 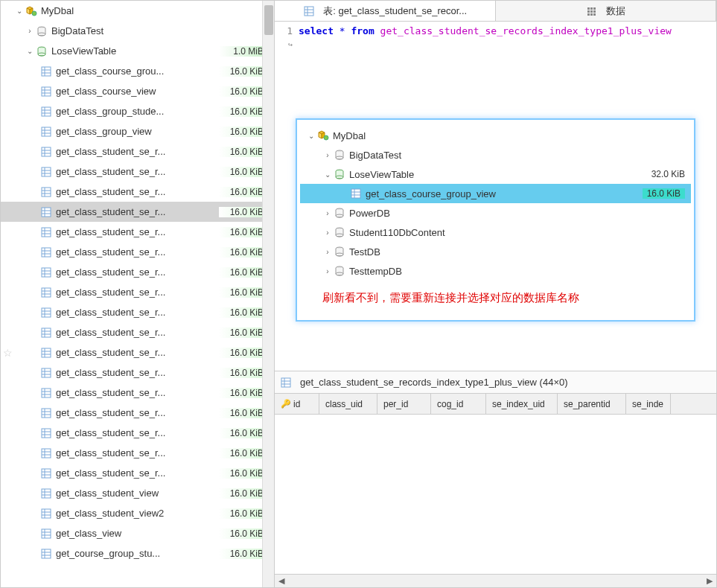 What do you see at coordinates (137, 453) in the screenshot?
I see `tree-table-19: get_class_student_se_r... 16.0 KiB` at bounding box center [137, 453].